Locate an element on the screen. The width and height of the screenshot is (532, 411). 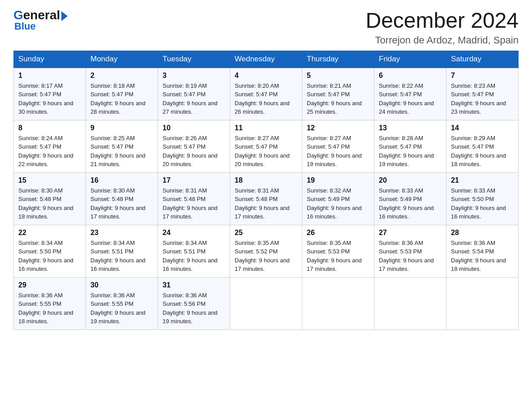
day-info: Sunrise: 8:33 AMSunset: 5:50 PMDaylight:… is located at coordinates (482, 204).